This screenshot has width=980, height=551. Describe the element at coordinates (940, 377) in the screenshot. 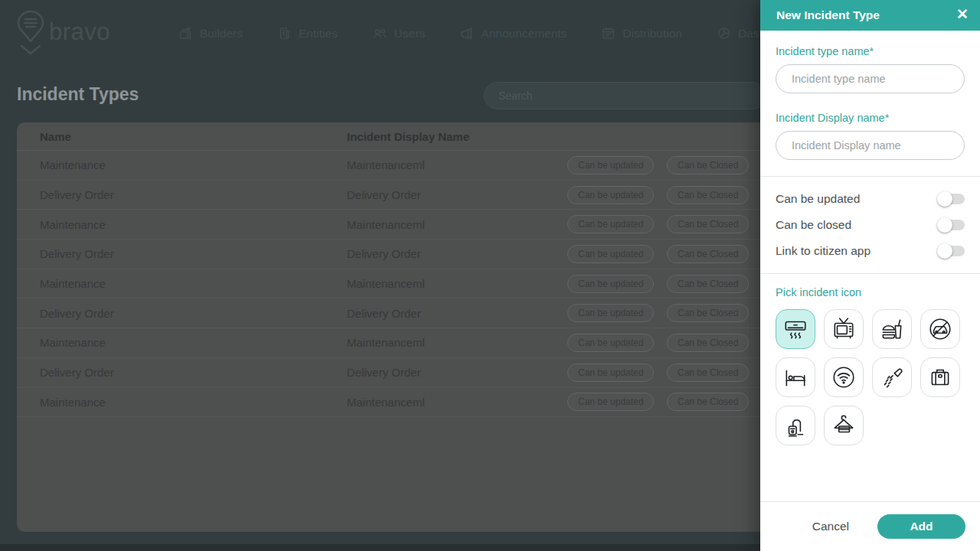

I see `suitcase-icon` at that location.